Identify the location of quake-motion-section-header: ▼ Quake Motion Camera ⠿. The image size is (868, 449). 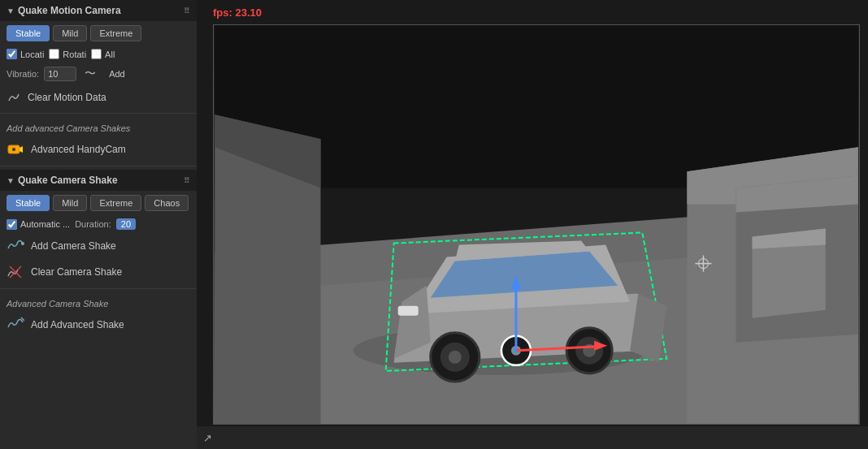
(98, 11).